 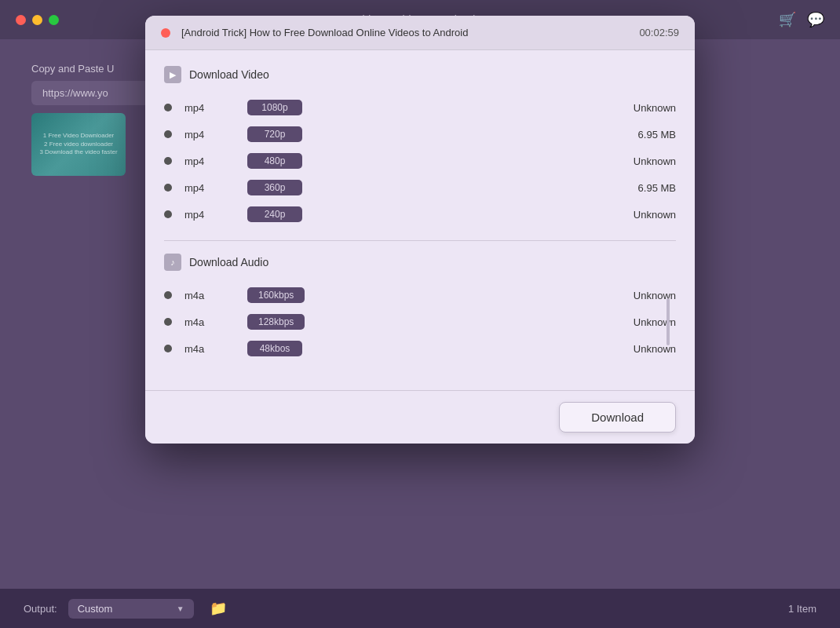 I want to click on audio-section-title: Download Audio, so click(x=229, y=262).